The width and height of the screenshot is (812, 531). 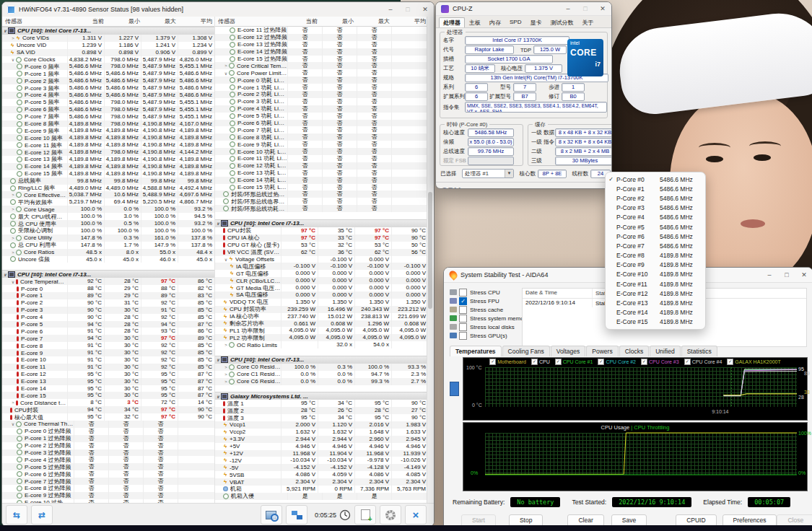 What do you see at coordinates (108, 110) in the screenshot?
I see `sensor-row: P-core 6 频率5,486.6 MHz798.0 MHz5,487.9 M…` at bounding box center [108, 110].